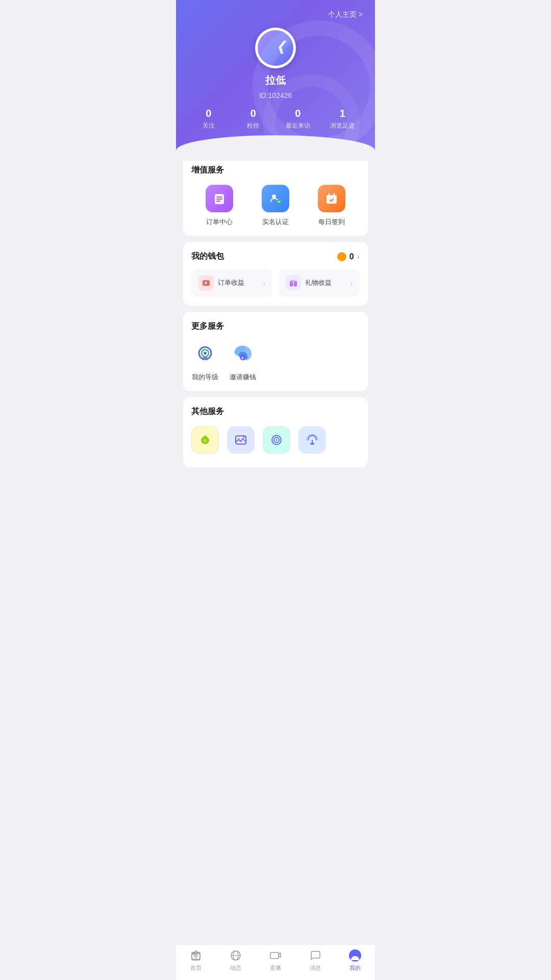 The width and height of the screenshot is (551, 980). I want to click on order-center-icon, so click(219, 199).